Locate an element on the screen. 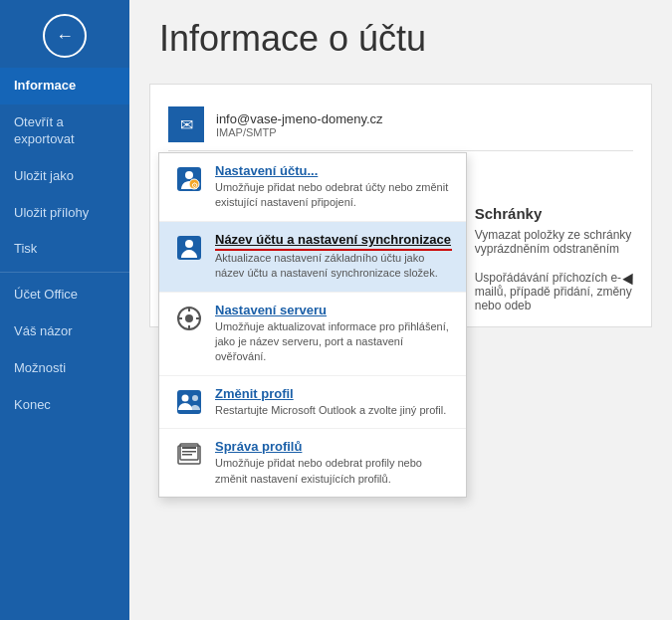  sidebar-item-ucet-office: Účet Office is located at coordinates (65, 295).